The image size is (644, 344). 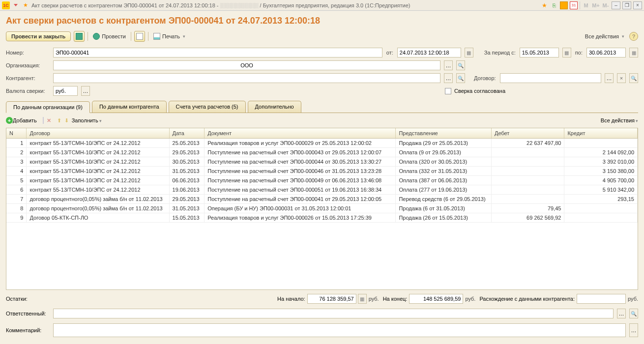 I want to click on window-minimize-button: –, so click(x=616, y=5).